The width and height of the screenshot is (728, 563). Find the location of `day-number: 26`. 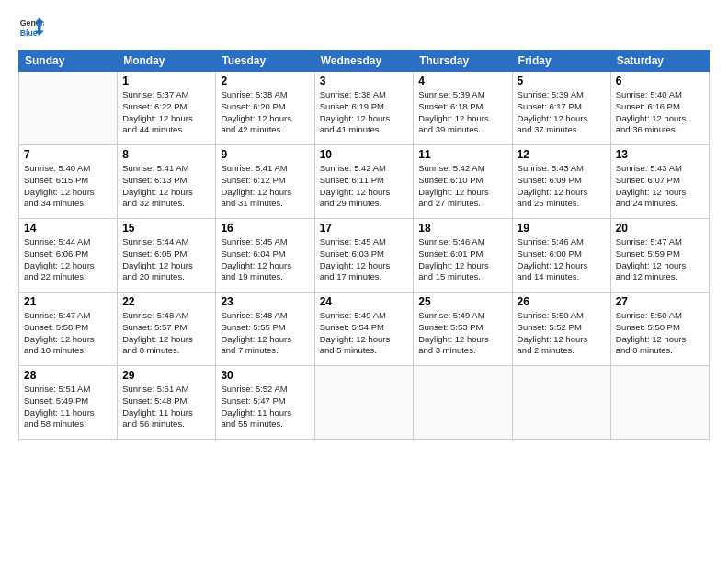

day-number: 26 is located at coordinates (562, 302).